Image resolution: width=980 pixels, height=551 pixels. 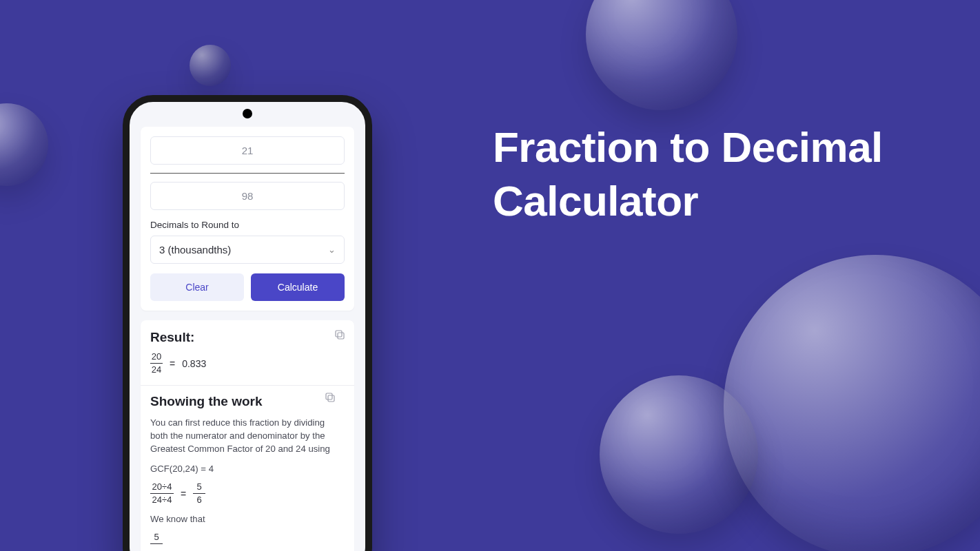 What do you see at coordinates (163, 487) in the screenshot?
I see `reduce-left-top: 20÷4` at bounding box center [163, 487].